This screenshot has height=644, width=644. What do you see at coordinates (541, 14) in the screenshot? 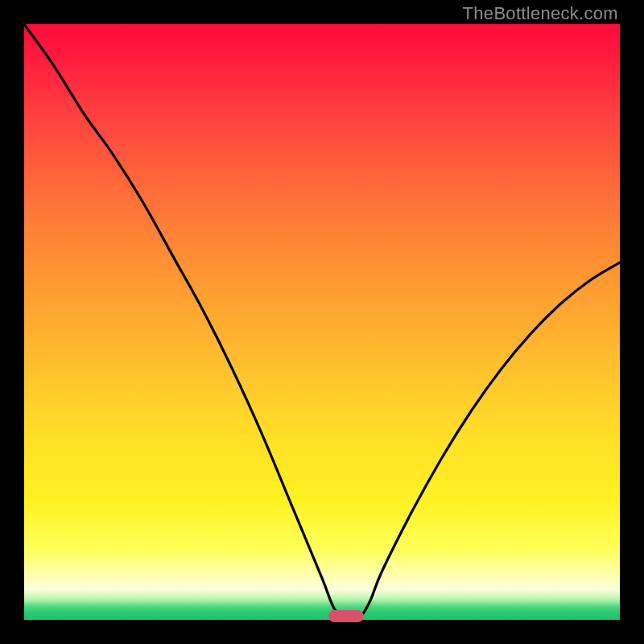
I see `watermark-text: TheBottleneck.com` at bounding box center [541, 14].